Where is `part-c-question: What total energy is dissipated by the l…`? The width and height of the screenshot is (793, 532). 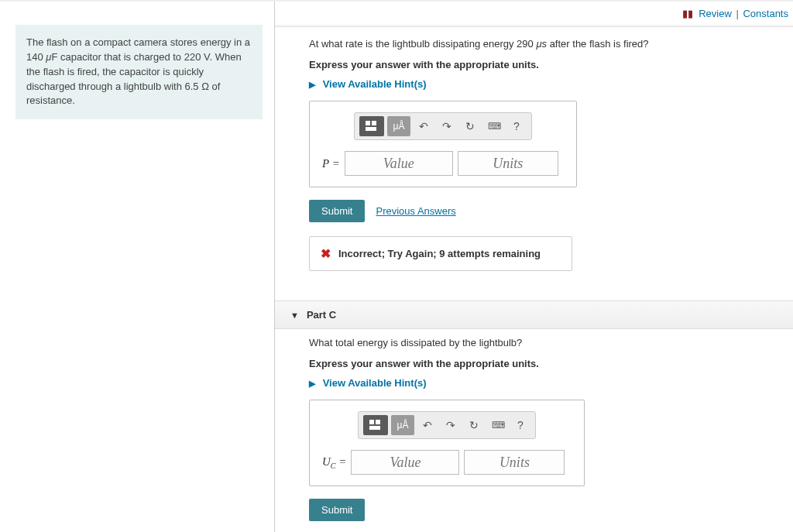 part-c-question: What total energy is dissipated by the l… is located at coordinates (551, 342).